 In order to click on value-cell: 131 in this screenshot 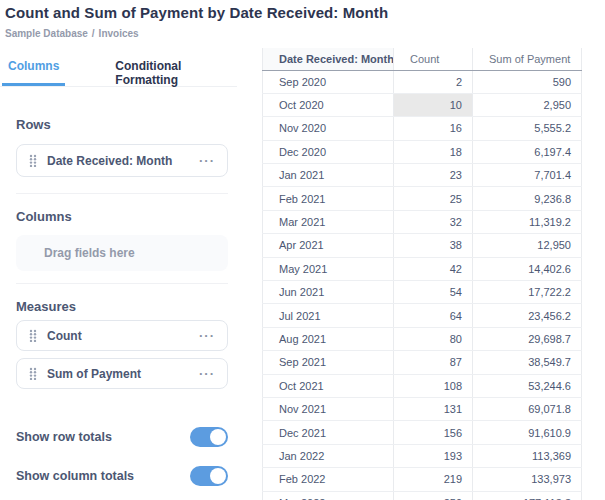, I will do `click(434, 408)`.